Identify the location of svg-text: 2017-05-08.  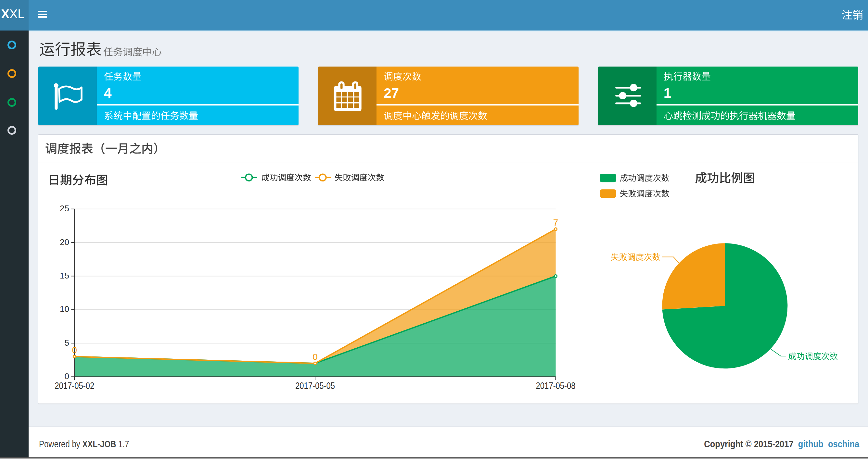
(556, 386).